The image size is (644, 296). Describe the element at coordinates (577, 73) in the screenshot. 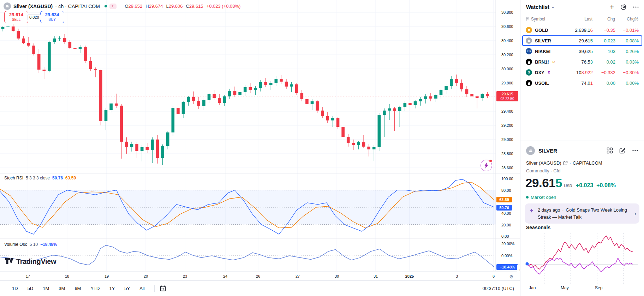

I see `watchlist-last: 108.922` at that location.